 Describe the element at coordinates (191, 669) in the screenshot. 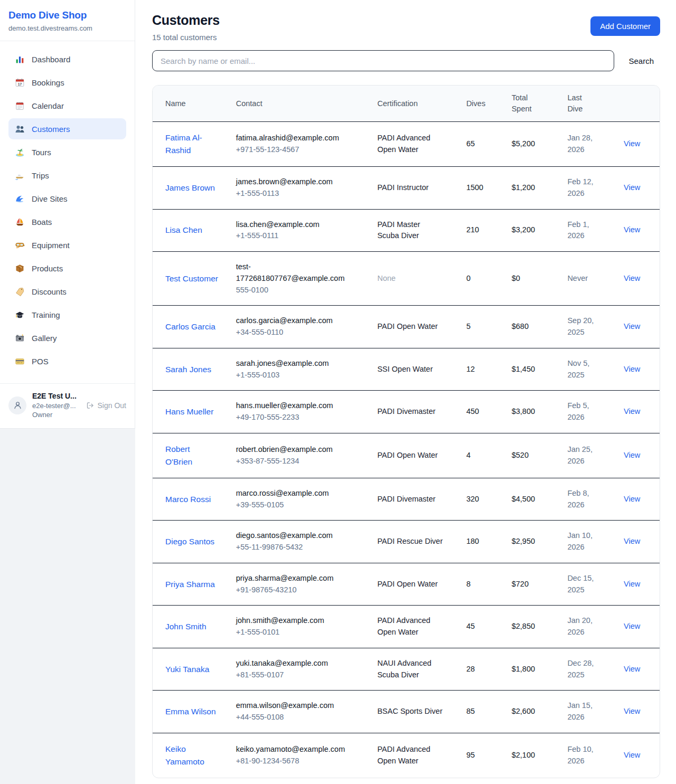

I see `cell-name: Yuki Tanaka` at that location.